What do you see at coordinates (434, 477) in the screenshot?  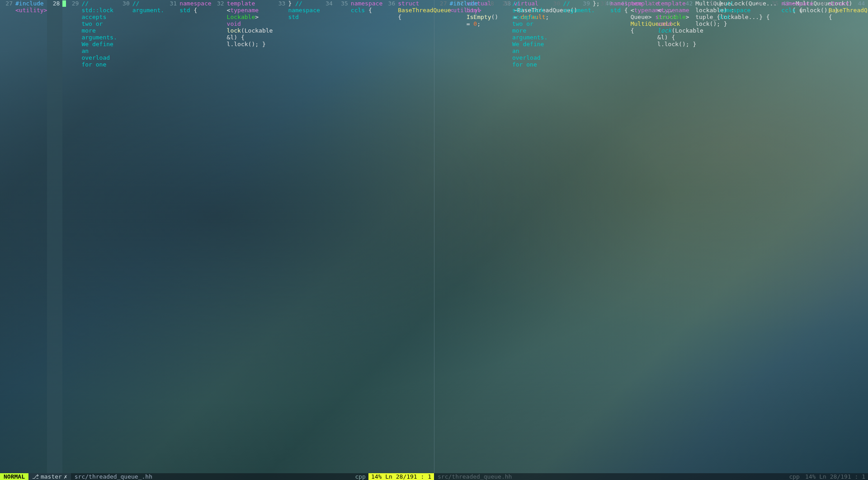 I see `status-bar: NORMAL ⎇ master ✗ src/threaded_queue_.hh…` at bounding box center [434, 477].